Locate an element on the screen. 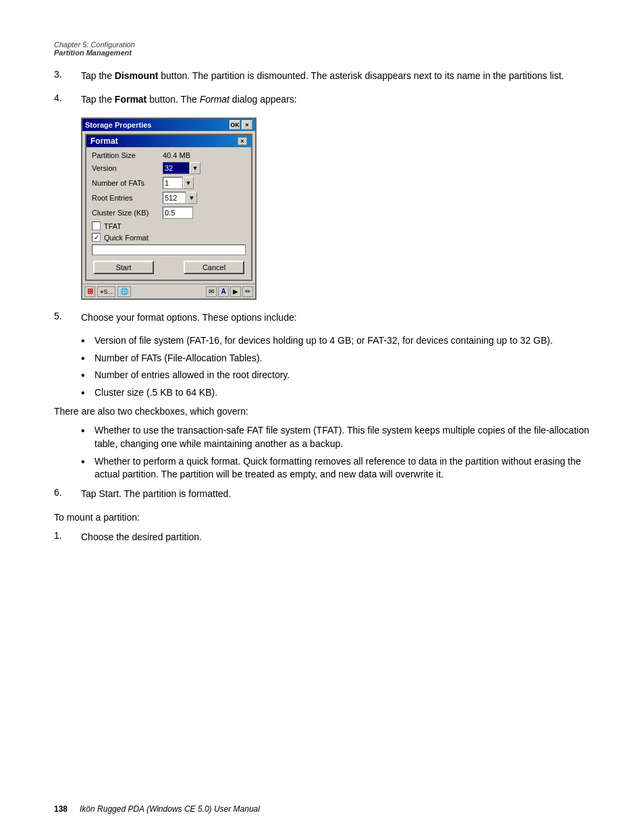 The width and height of the screenshot is (644, 834). outer-close-button: × is located at coordinates (247, 125).